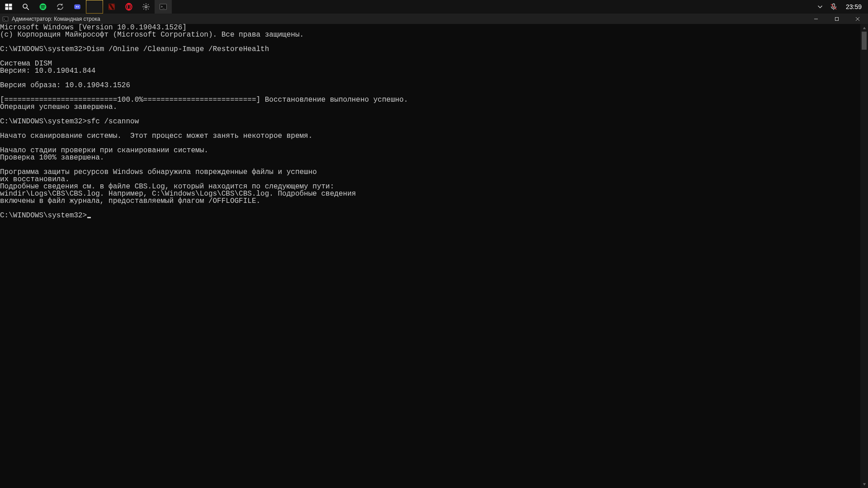 The image size is (868, 488). I want to click on taskbar: >_ 23:59, so click(434, 7).